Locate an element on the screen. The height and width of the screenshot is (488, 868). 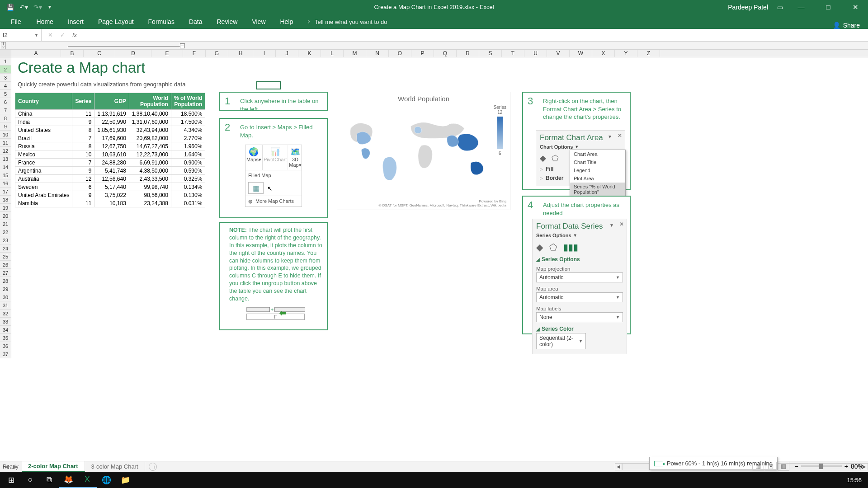
map-labels-select: None▼ is located at coordinates (580, 317).